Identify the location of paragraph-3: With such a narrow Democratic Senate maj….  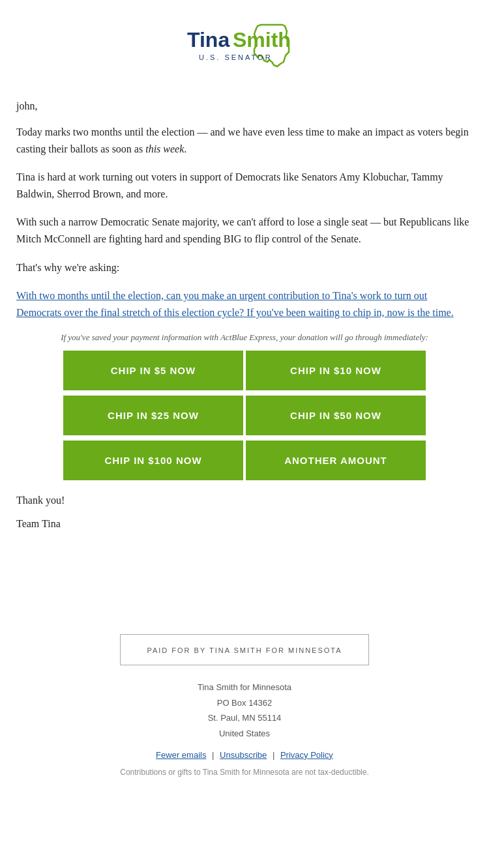
(244, 231).